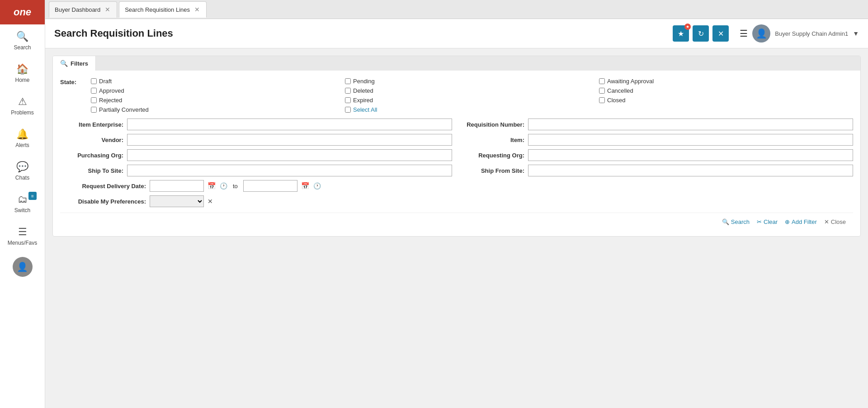  What do you see at coordinates (92, 125) in the screenshot?
I see `item-enterprise-label: Item Enterprise:` at bounding box center [92, 125].